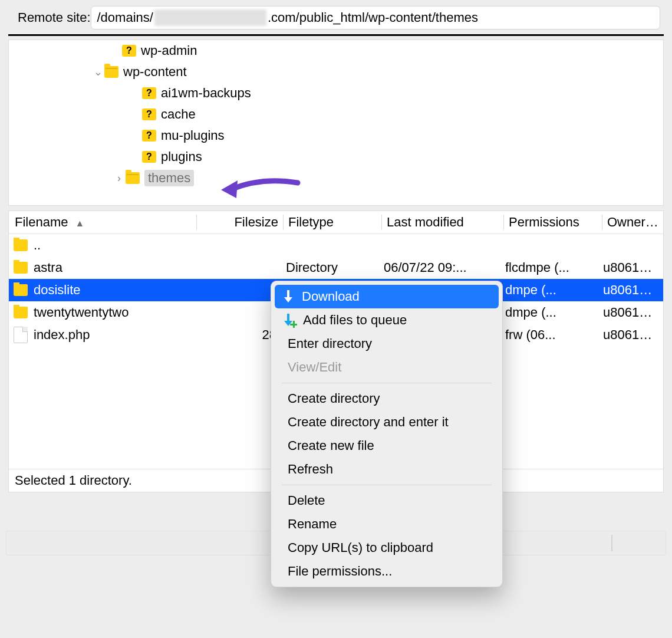  I want to click on menu-item-label: Enter directory, so click(330, 344).